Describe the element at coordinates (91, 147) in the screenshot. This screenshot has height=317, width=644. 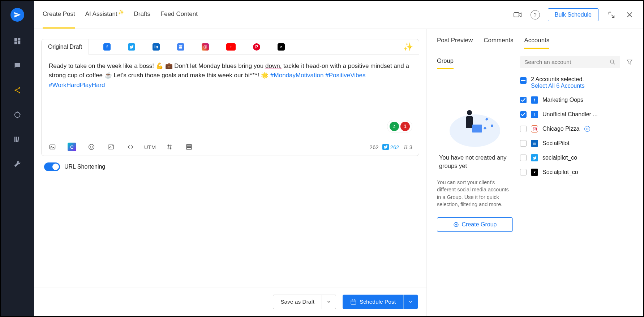
I see `emoji-picker-icon` at that location.